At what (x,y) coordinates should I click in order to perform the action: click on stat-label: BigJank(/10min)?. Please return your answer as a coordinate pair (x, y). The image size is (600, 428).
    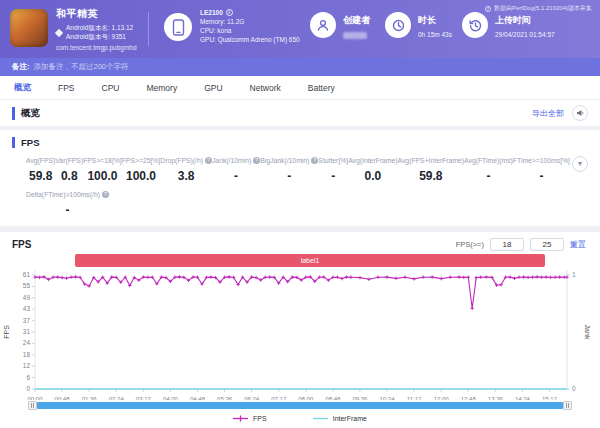
    Looking at the image, I should click on (289, 160).